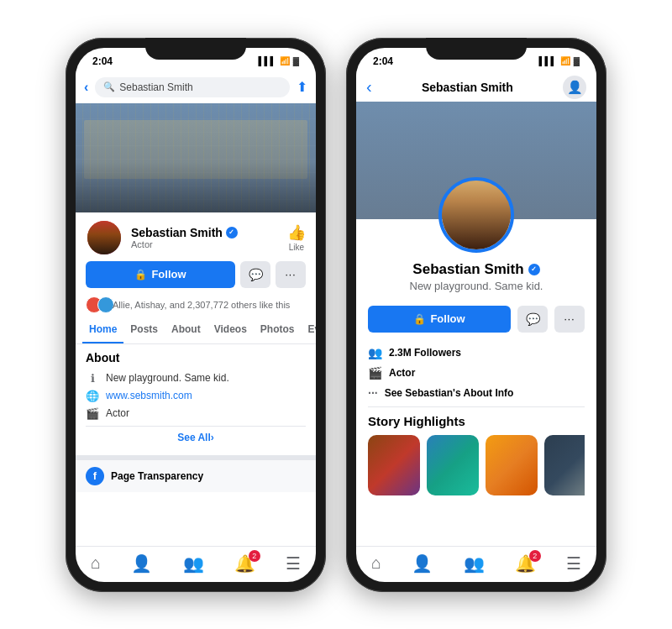  What do you see at coordinates (194, 438) in the screenshot?
I see `see-all-label-1: See All` at bounding box center [194, 438].